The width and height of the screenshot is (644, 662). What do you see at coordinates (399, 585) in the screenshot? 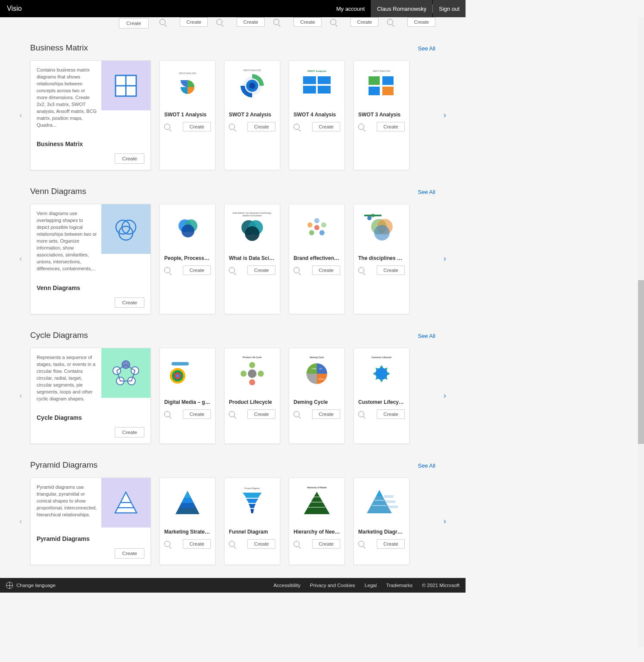
I see `footer-link: Trademarks` at bounding box center [399, 585].